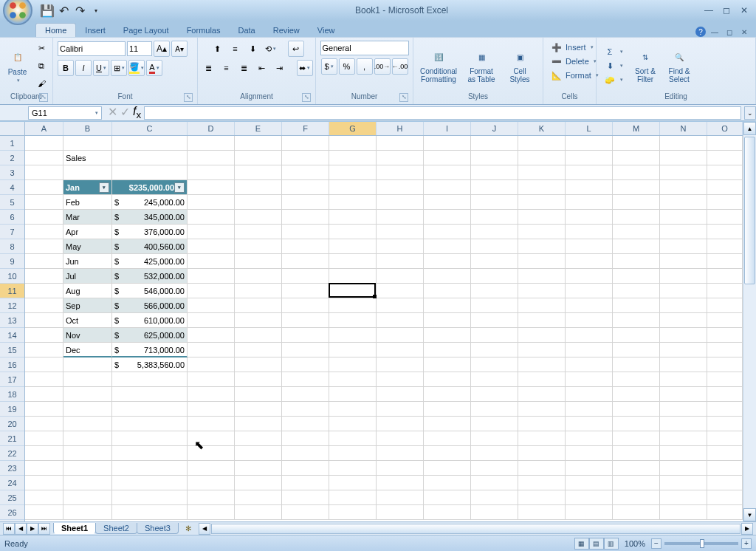  Describe the element at coordinates (12, 232) in the screenshot. I see `row-header-7: 7` at that location.